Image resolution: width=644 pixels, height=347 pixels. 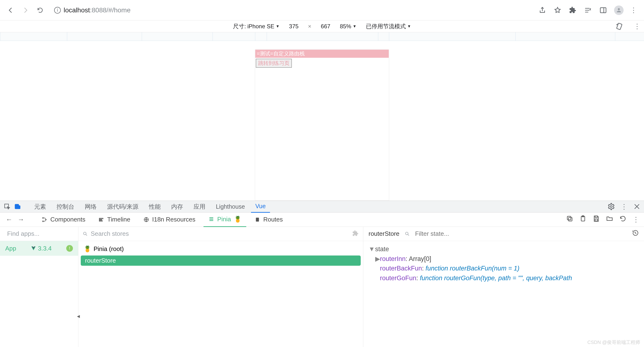 I want to click on toggle-device-icon, so click(x=18, y=207).